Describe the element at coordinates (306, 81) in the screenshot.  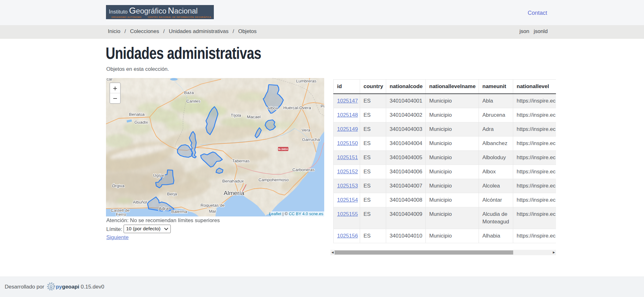
I see `svg-text: Lumbreras` at that location.